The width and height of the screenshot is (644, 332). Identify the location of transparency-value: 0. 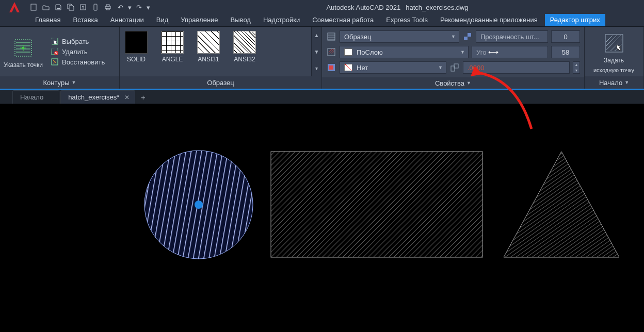
(566, 37).